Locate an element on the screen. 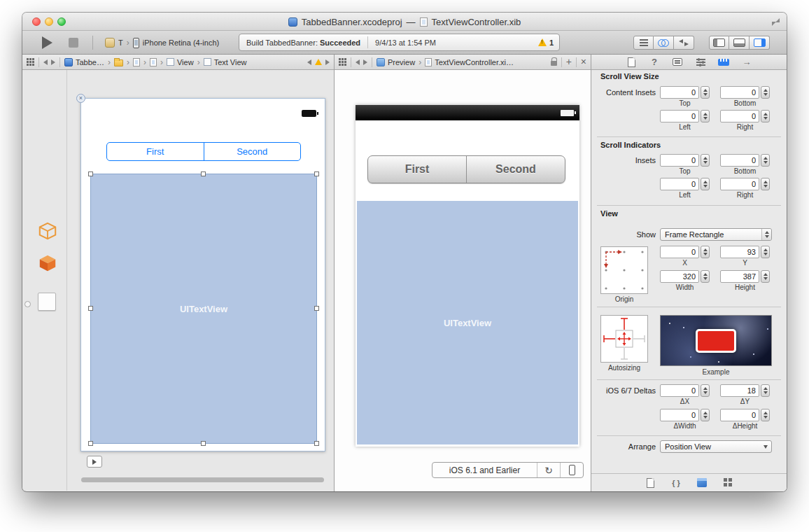  connections-inspector-tab is located at coordinates (747, 62).